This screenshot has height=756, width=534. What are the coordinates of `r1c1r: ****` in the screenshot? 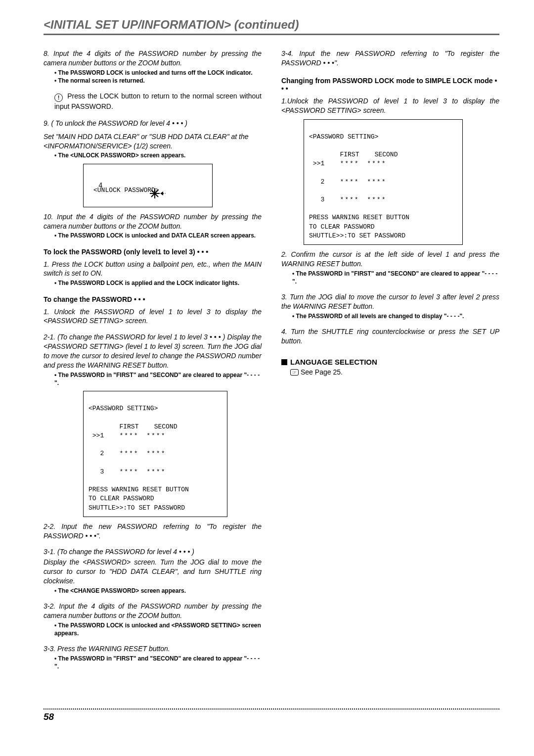 It's located at (349, 164).